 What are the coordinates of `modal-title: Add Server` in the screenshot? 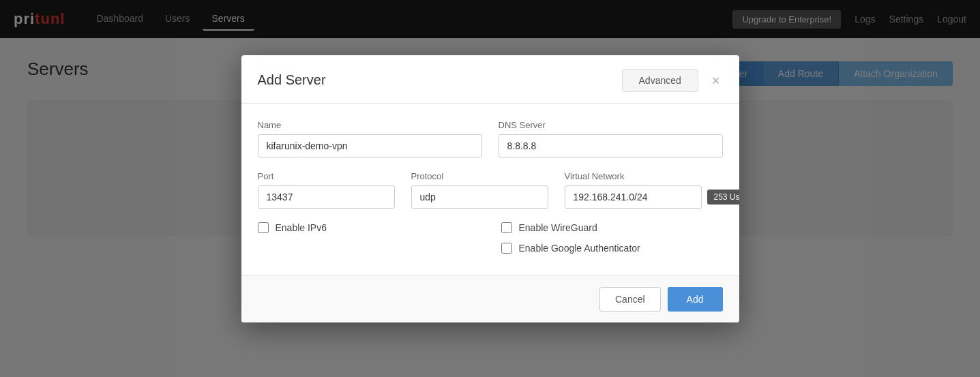 It's located at (440, 80).